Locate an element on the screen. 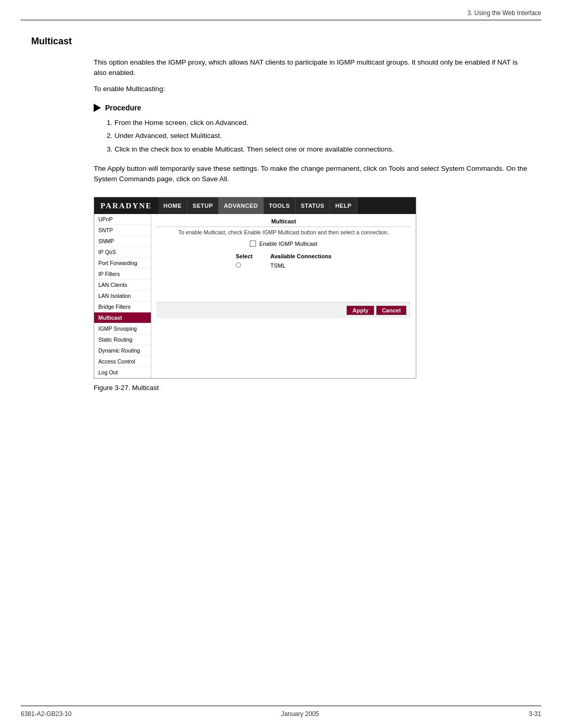 This screenshot has width=562, height=728. procedure-label: Procedure is located at coordinates (123, 108).